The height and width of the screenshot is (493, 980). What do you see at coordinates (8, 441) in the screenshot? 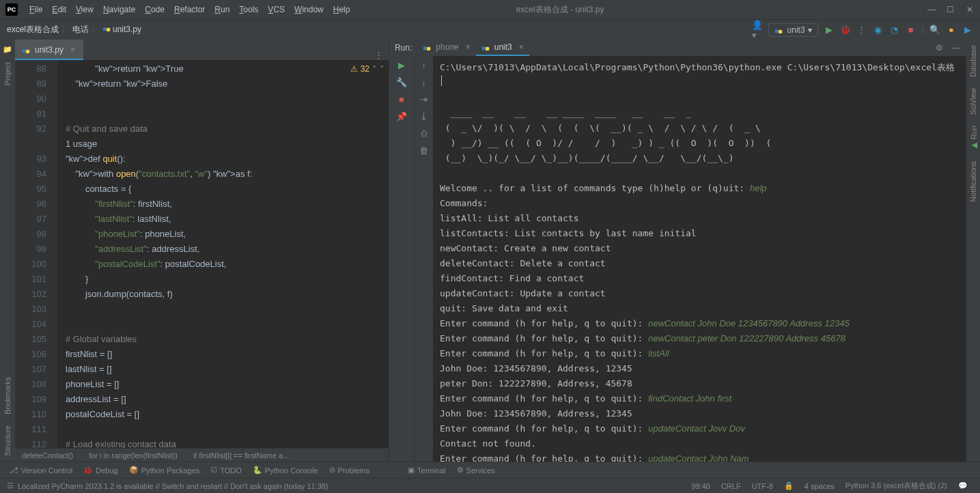
I see `rail-structure: Structure` at bounding box center [8, 441].